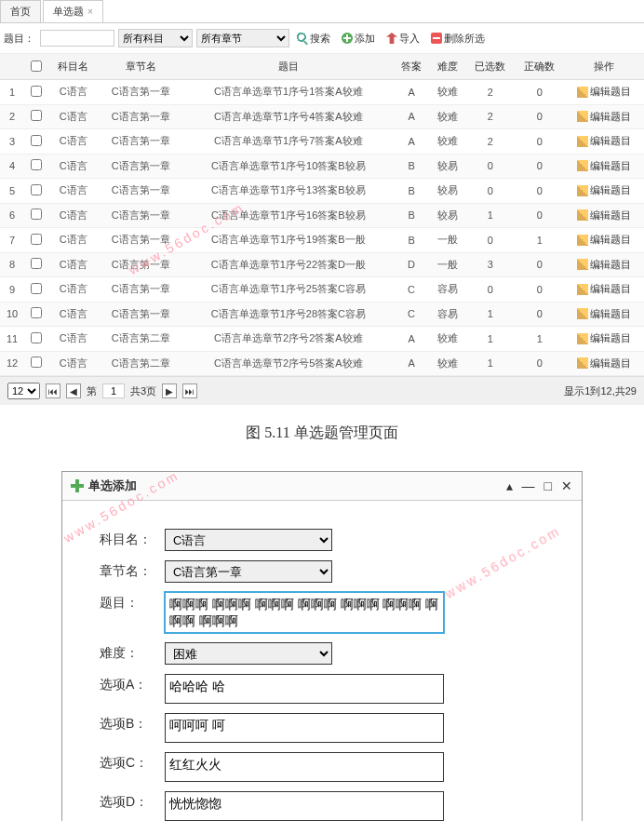 The image size is (644, 821). I want to click on label-chapter: 章节名：, so click(132, 570).